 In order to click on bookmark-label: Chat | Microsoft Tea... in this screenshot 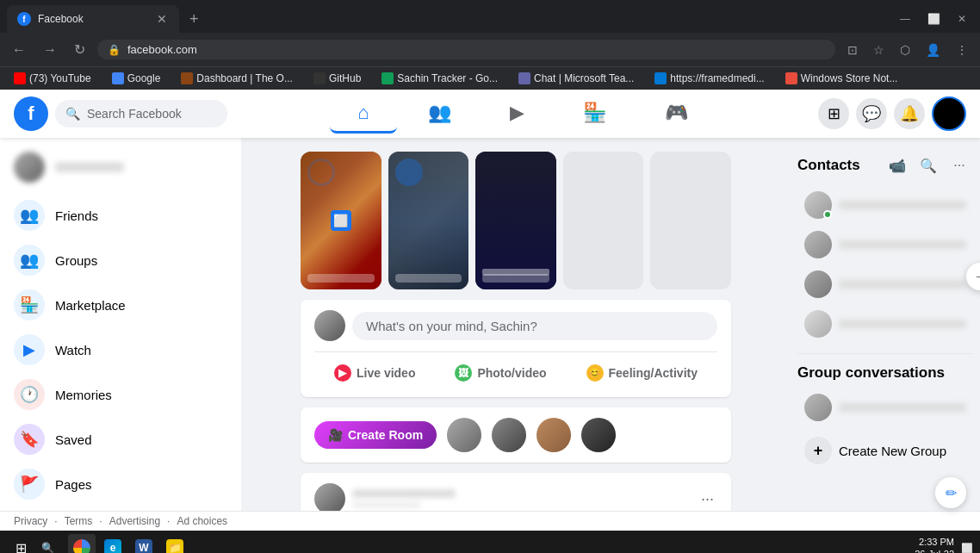, I will do `click(584, 78)`.